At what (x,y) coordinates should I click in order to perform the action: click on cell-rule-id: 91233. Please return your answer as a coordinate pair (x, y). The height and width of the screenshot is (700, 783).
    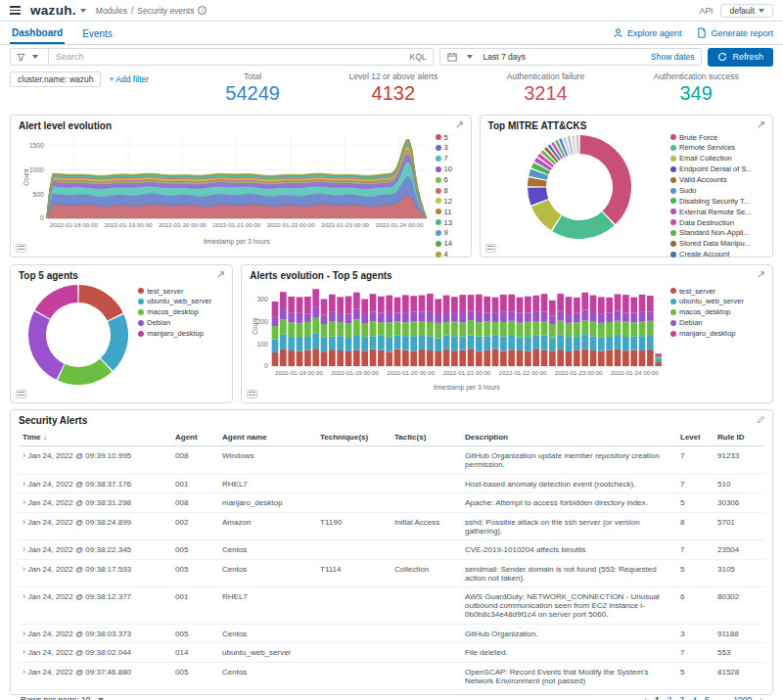
    Looking at the image, I should click on (739, 460).